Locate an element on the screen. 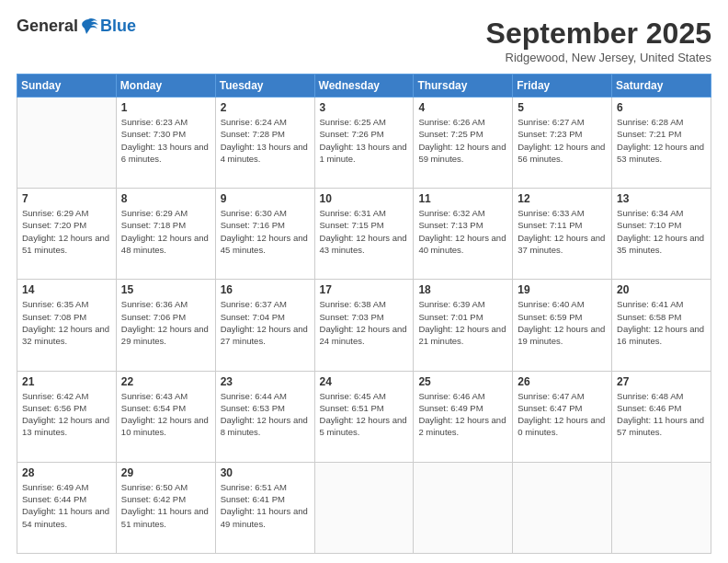 The height and width of the screenshot is (563, 728). calendar-cell: 23Sunrise: 6:44 AMSunset: 6:53 PMDayligh… is located at coordinates (265, 416).